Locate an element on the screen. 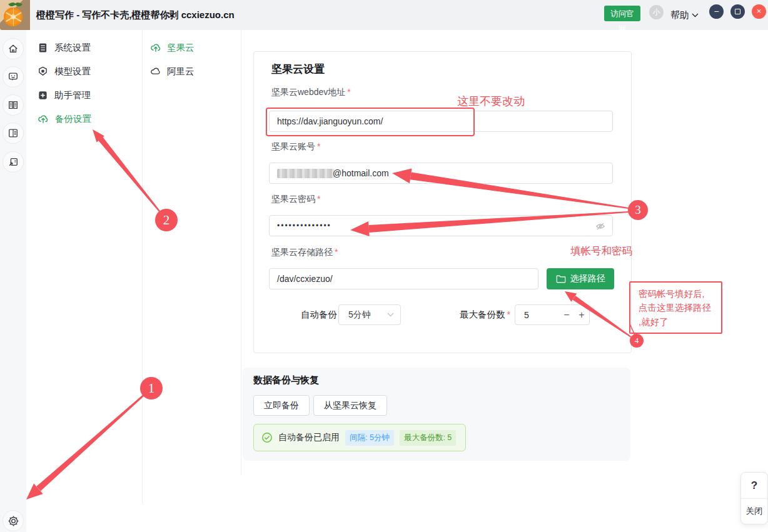 This screenshot has height=532, width=768. close-help-button: 关闭 is located at coordinates (754, 511).